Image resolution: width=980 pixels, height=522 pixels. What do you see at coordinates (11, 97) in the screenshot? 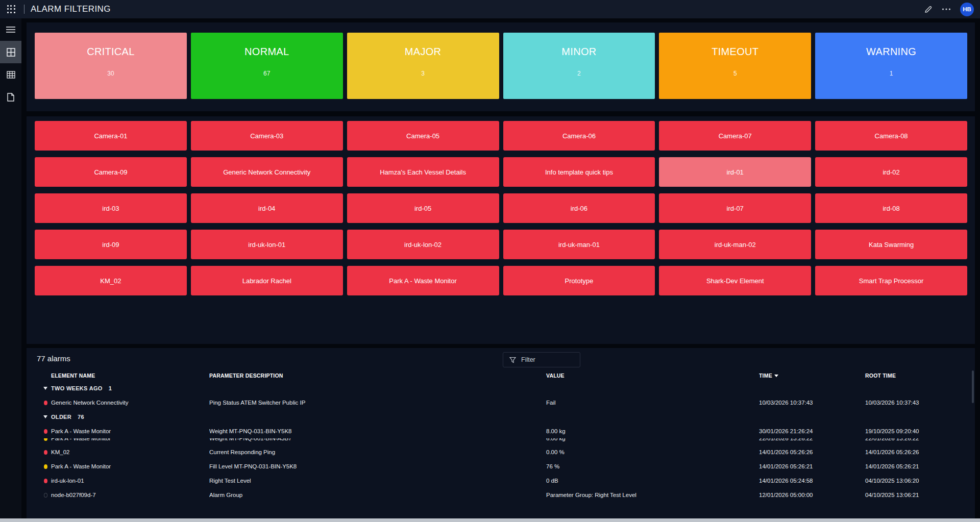
I see `sidebar-item-document` at bounding box center [11, 97].